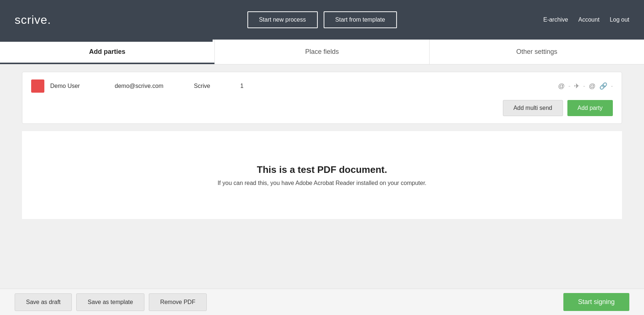 The image size is (644, 315). Describe the element at coordinates (282, 20) in the screenshot. I see `start-new-process-button: Start new process` at that location.